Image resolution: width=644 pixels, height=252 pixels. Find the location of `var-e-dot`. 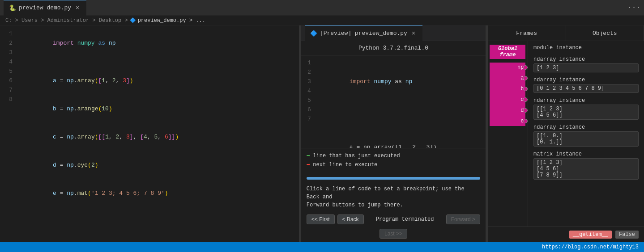

var-e-dot is located at coordinates (525, 121).